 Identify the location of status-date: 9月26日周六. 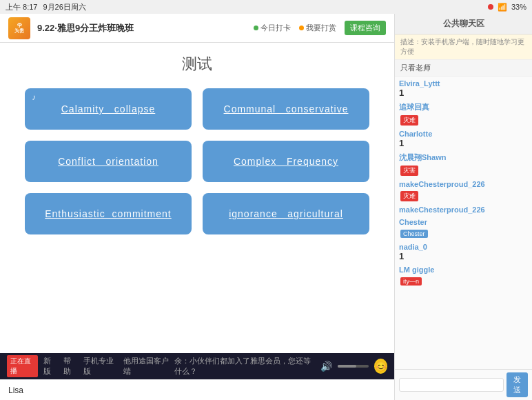
(64, 7).